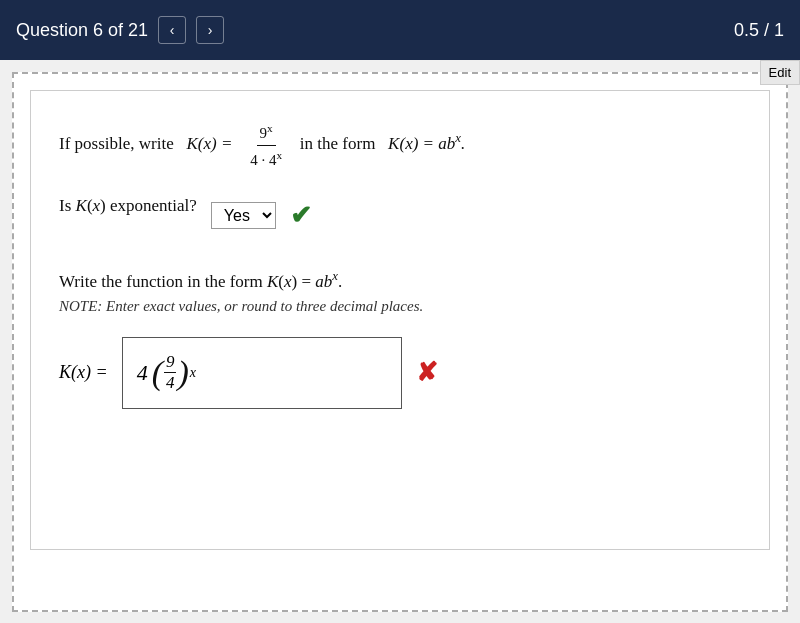 The image size is (800, 623). I want to click on wrong-x-mark: ✘, so click(427, 372).